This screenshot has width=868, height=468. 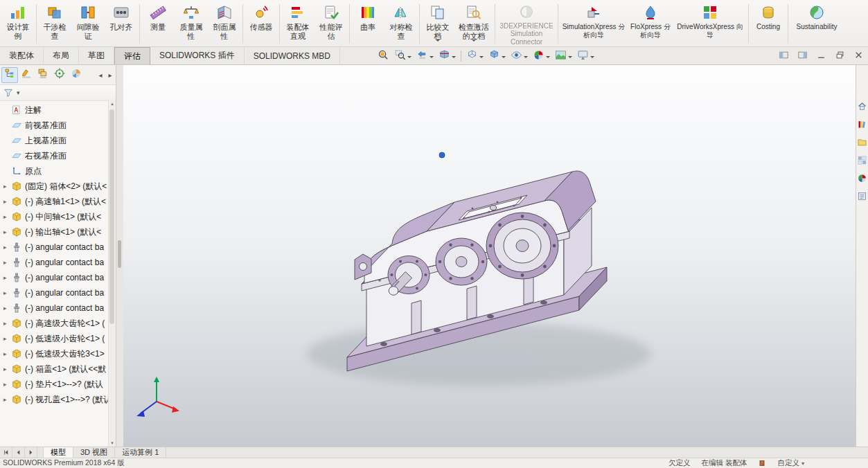 I want to click on file-explorer-button, so click(x=862, y=143).